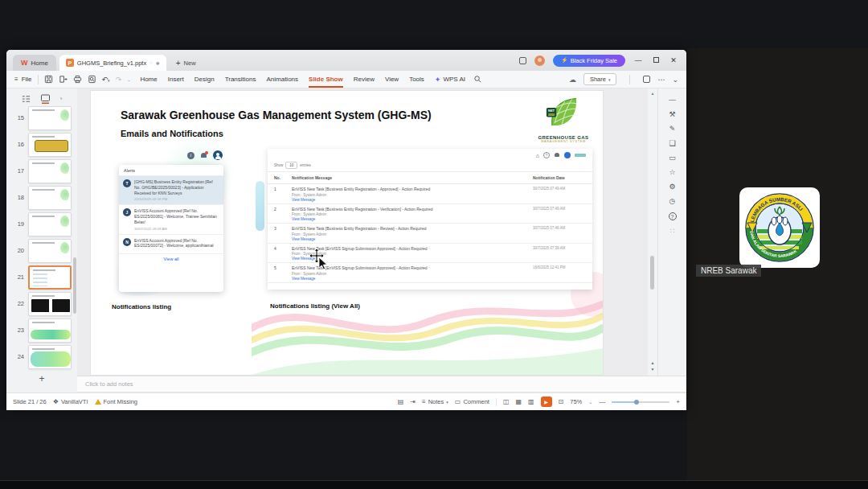 This screenshot has width=868, height=489. I want to click on slide-21-thumbnail-selected, so click(50, 277).